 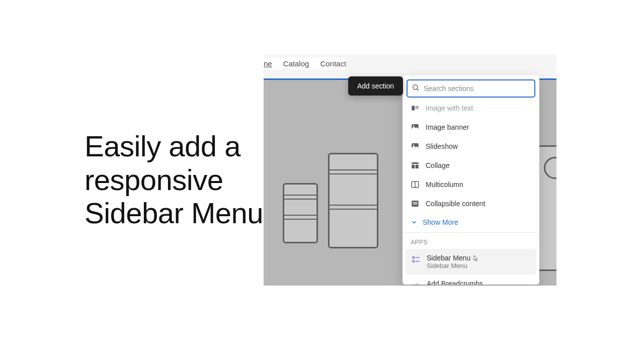 I want to click on section-option-label: Collage, so click(x=438, y=165).